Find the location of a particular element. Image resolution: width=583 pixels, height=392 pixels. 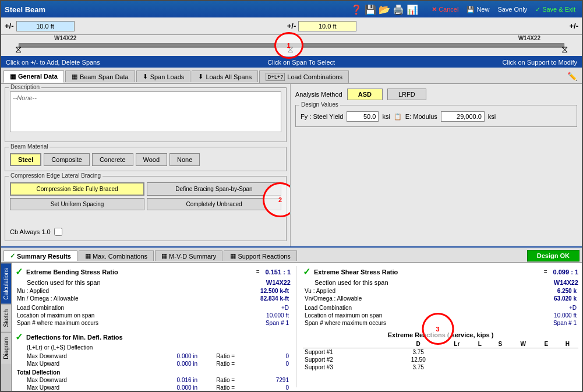

shear-section: ✓ Extreme Shear Stress Ratio = 0.099 : 1… is located at coordinates (437, 327).